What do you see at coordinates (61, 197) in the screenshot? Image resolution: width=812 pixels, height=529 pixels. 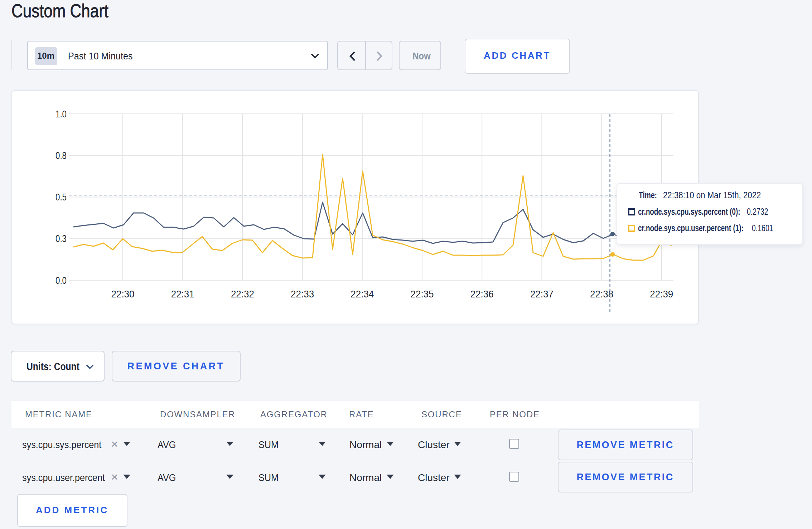 I see `svg-text: 0.5` at bounding box center [61, 197].